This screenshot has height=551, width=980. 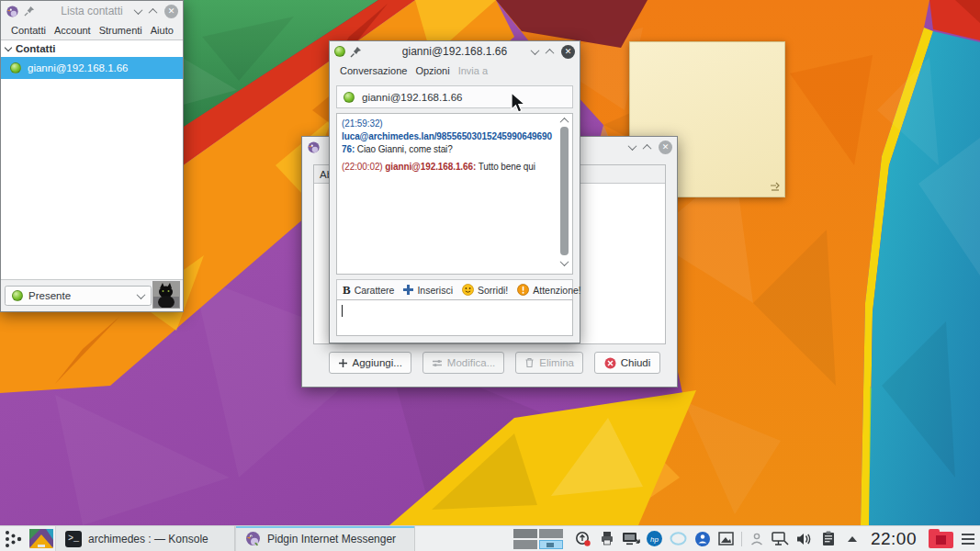 What do you see at coordinates (549, 290) in the screenshot?
I see `attention-button: Attenzione!` at bounding box center [549, 290].